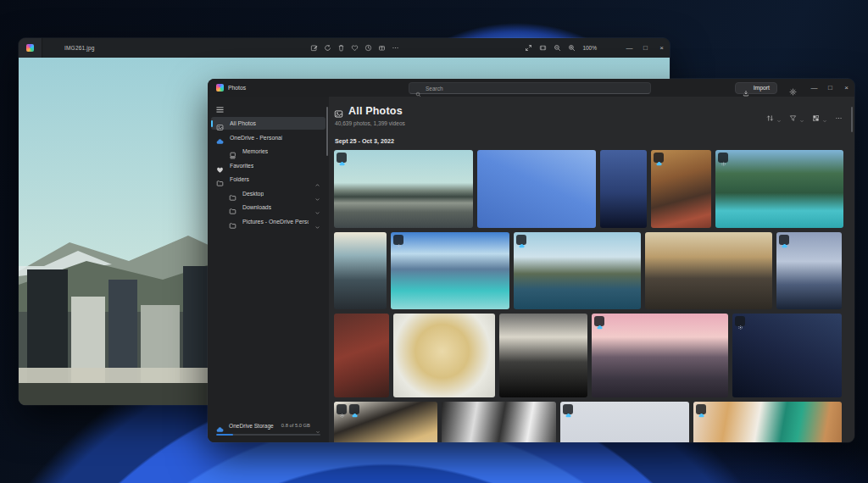 This screenshot has width=868, height=483. Describe the element at coordinates (797, 114) in the screenshot. I see `filter-button` at that location.